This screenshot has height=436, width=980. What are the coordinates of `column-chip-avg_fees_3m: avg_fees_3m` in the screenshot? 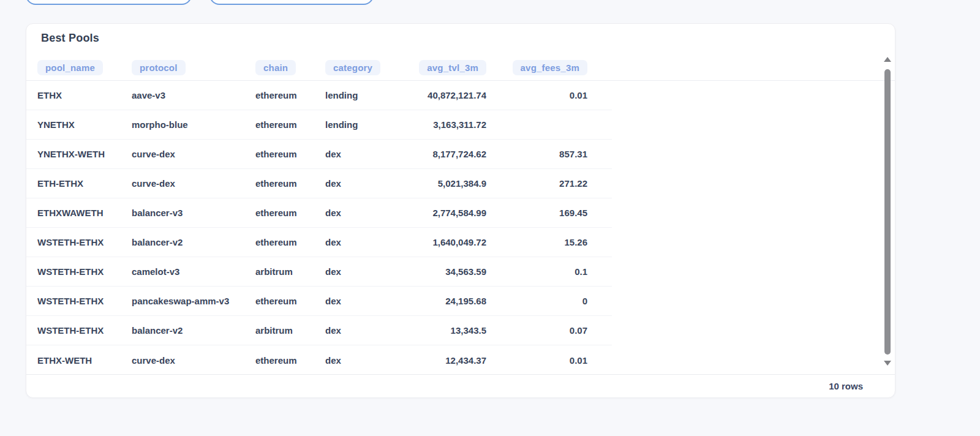 It's located at (550, 67).